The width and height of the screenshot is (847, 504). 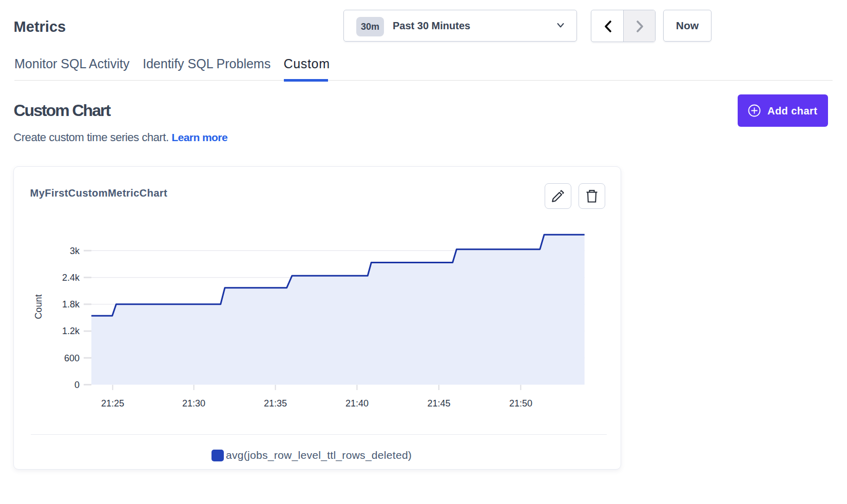 What do you see at coordinates (38, 307) in the screenshot?
I see `svg-text: Count` at bounding box center [38, 307].